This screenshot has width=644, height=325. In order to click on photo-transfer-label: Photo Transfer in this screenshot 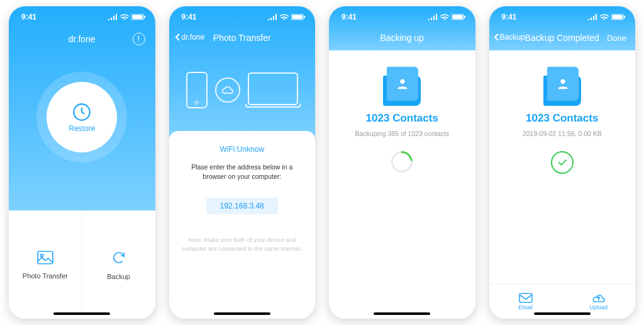, I will do `click(45, 276)`.